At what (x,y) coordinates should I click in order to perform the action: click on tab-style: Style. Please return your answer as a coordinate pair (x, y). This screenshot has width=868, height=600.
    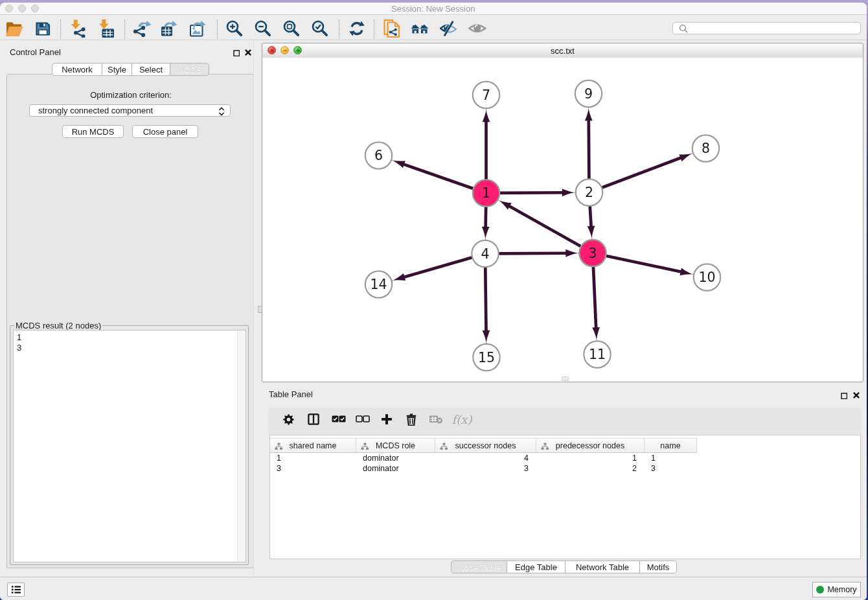
    Looking at the image, I should click on (117, 69).